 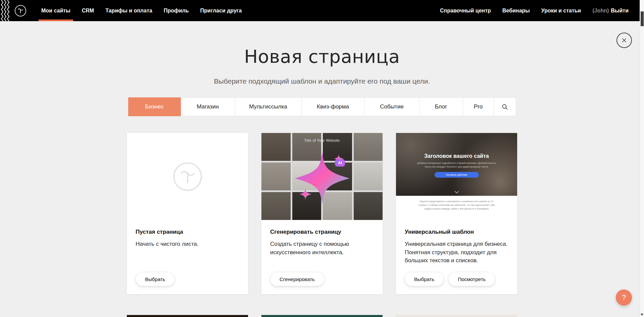 I want to click on card-title: Сгенерировать страницу, so click(x=322, y=232).